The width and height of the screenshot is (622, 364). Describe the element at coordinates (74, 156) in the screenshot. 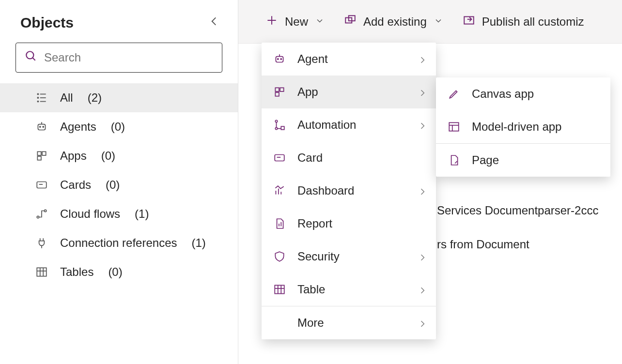

I see `sidebar-item-label: Apps` at that location.